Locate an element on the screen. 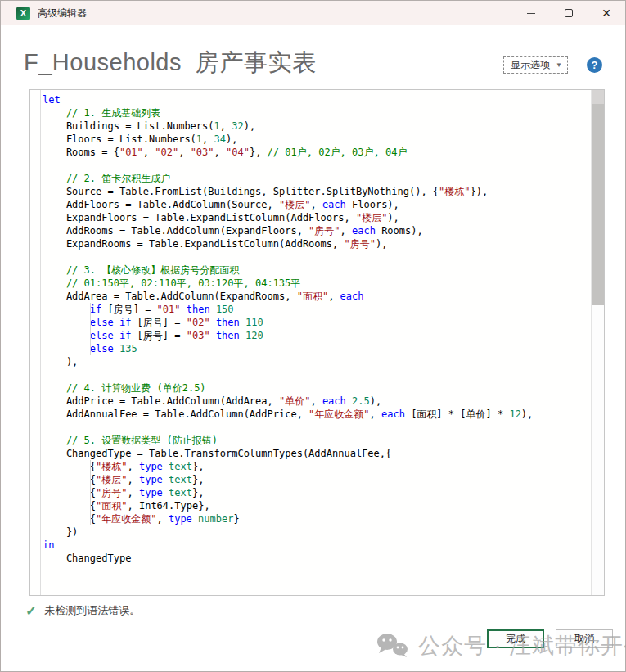  excel-icon: X is located at coordinates (23, 13).